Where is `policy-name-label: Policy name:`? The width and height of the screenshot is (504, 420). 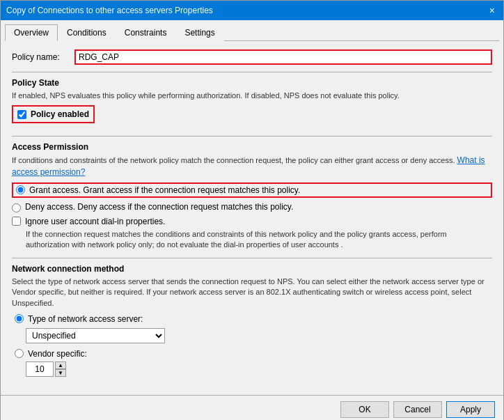
policy-name-label: Policy name: is located at coordinates (43, 57).